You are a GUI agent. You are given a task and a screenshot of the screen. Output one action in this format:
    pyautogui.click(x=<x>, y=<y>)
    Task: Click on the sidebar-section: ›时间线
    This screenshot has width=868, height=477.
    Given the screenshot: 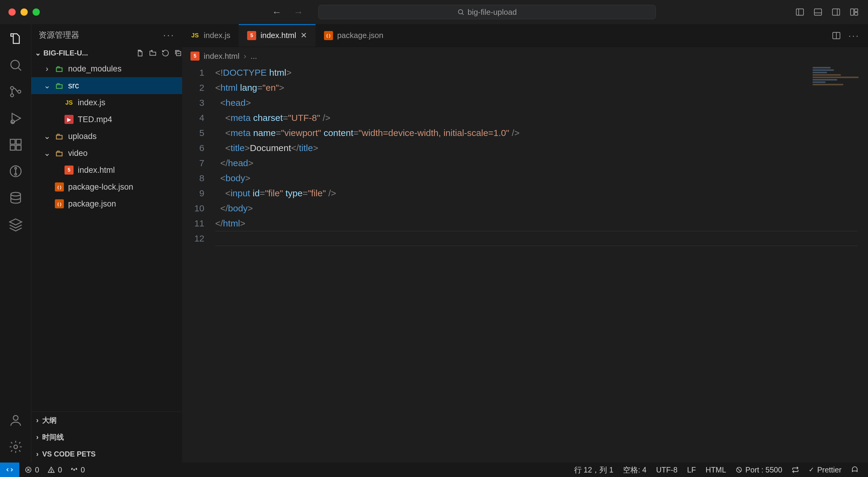 What is the action you would take?
    pyautogui.click(x=106, y=437)
    